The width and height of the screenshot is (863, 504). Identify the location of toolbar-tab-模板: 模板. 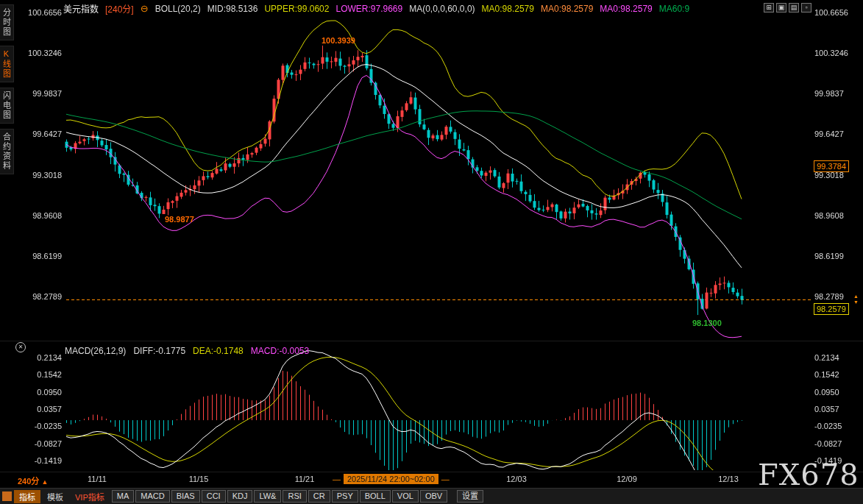
(55, 497).